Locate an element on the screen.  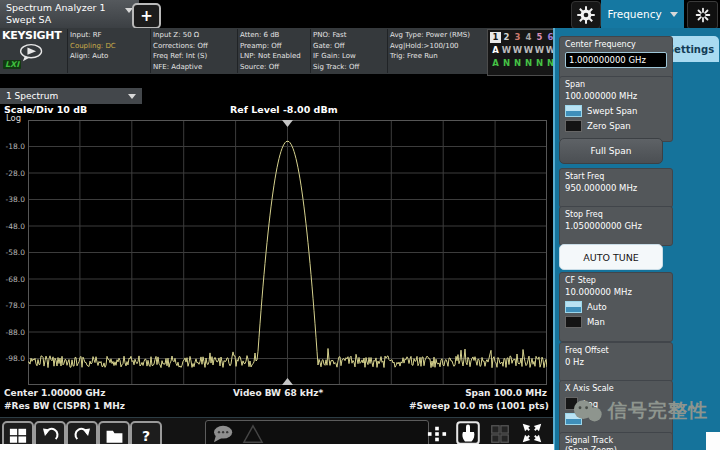
trace-cell: 3 is located at coordinates (518, 38).